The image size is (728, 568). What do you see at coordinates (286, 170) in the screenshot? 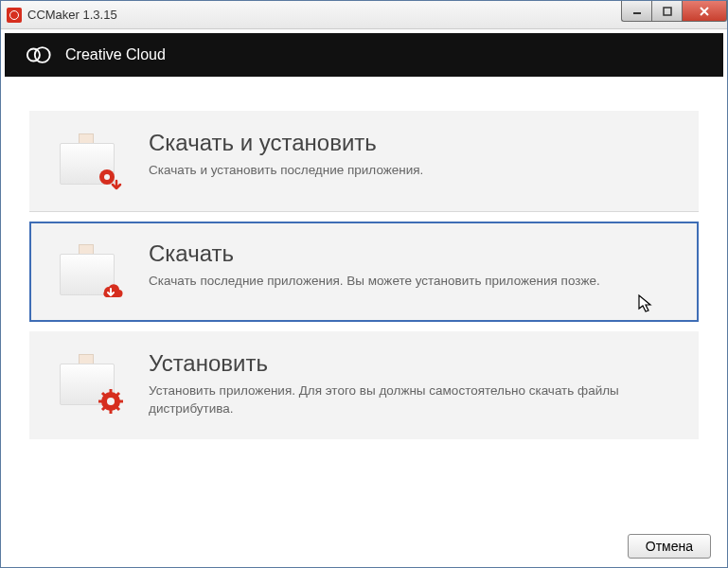
I see `option-desc: Скачать и установить последние приложени…` at bounding box center [286, 170].